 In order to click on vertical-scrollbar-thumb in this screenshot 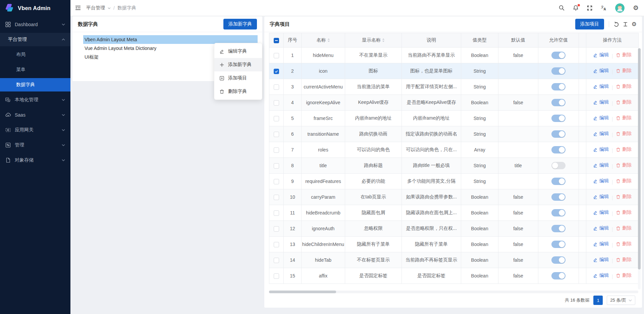, I will do `click(639, 159)`.